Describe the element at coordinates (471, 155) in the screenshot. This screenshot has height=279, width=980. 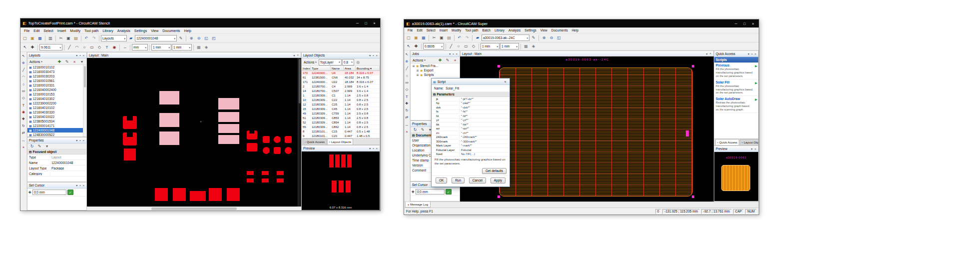
I see `parameter-row-fixed: fixedNo.7/F(…)` at that location.